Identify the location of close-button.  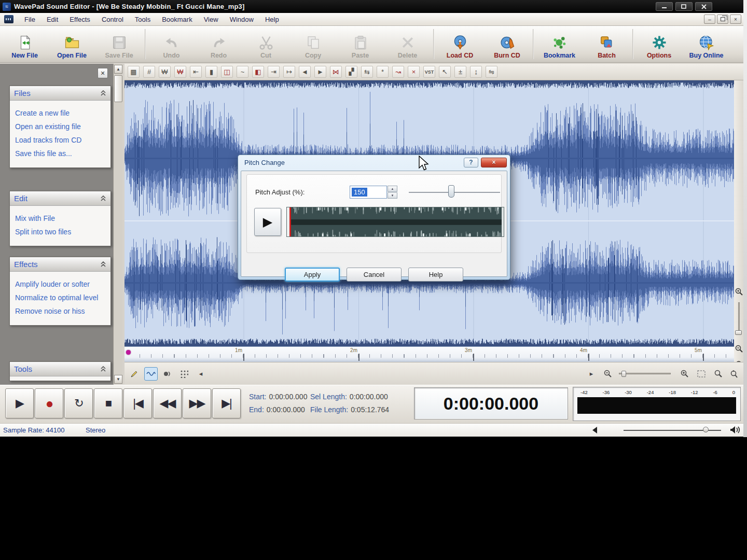
(703, 6).